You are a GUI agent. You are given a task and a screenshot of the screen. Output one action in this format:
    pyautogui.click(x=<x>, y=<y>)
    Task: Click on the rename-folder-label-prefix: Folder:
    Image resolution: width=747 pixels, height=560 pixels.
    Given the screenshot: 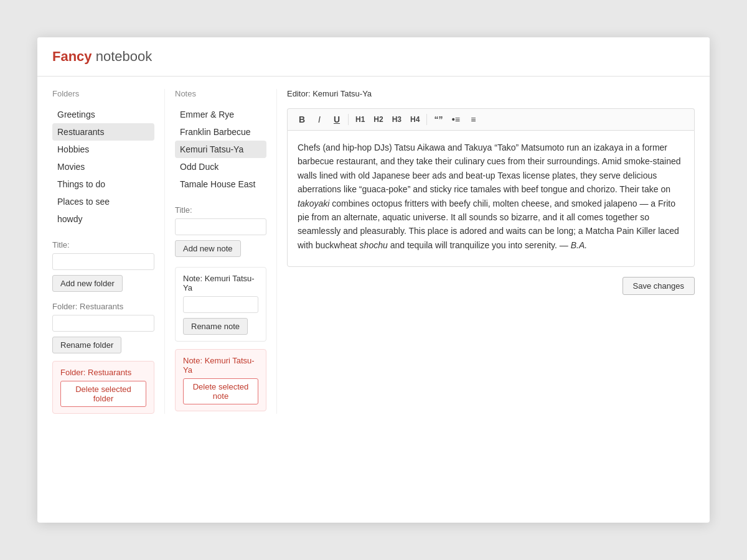 What is the action you would take?
    pyautogui.click(x=66, y=306)
    